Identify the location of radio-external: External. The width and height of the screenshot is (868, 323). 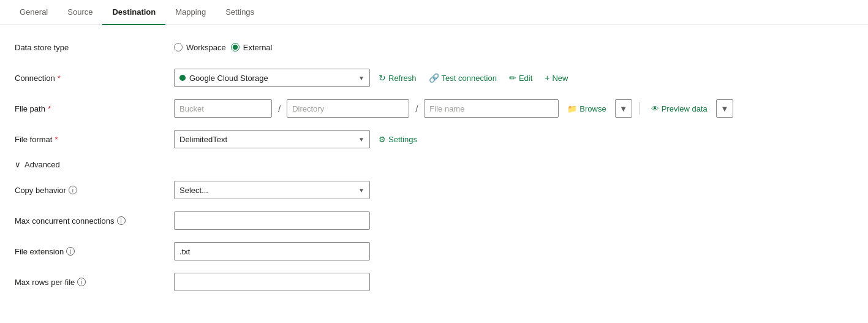
(252, 48).